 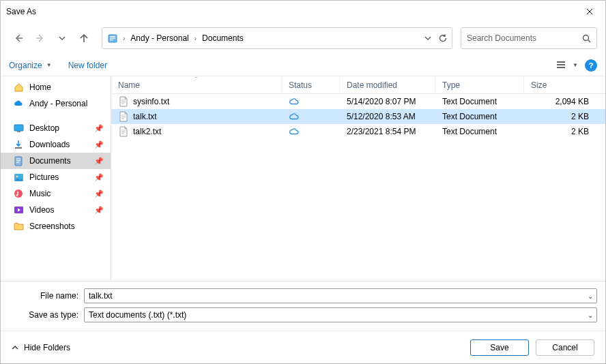 What do you see at coordinates (529, 38) in the screenshot?
I see `search-box` at bounding box center [529, 38].